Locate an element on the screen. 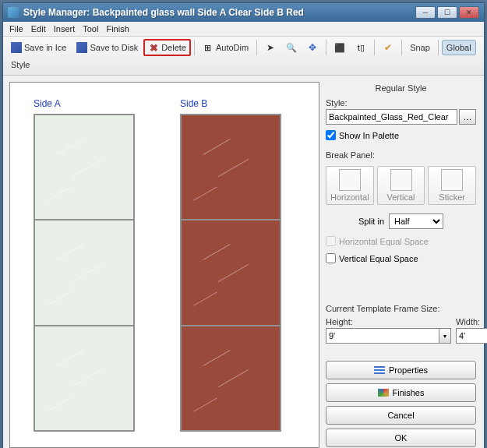  side-b-label: Side B is located at coordinates (238, 104).